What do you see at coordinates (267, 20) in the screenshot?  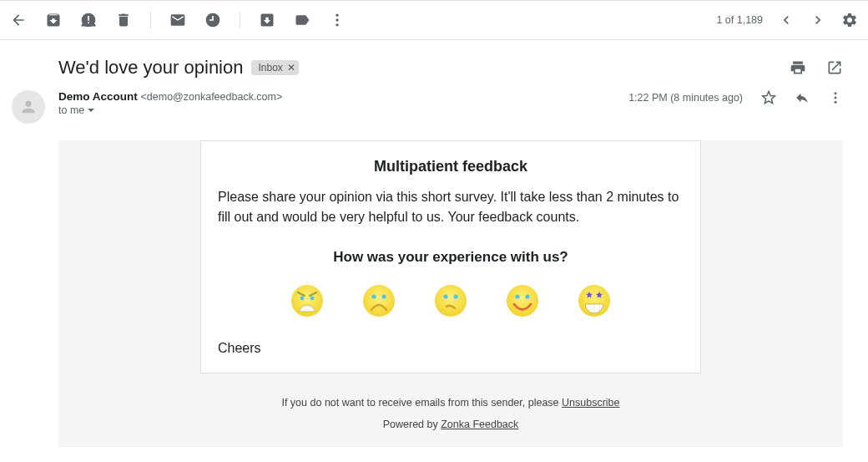 I see `move-to-icon` at bounding box center [267, 20].